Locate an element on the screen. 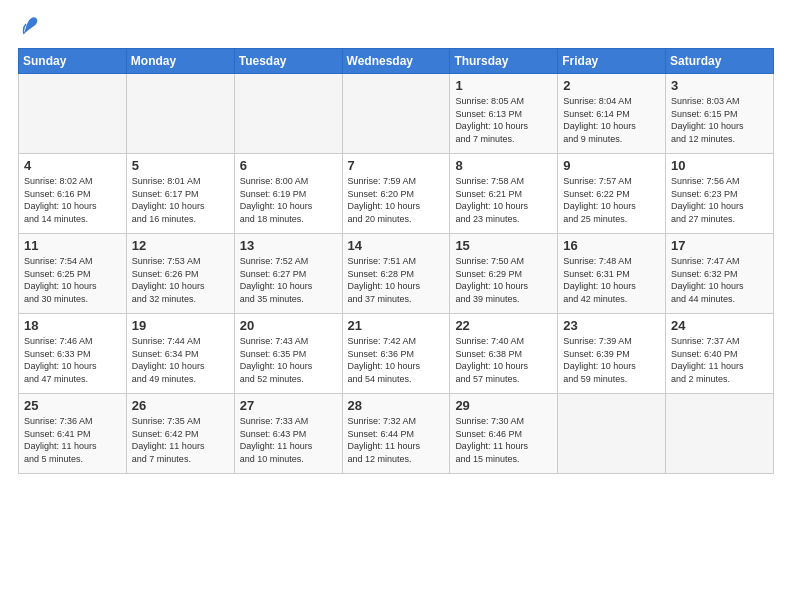 The height and width of the screenshot is (612, 792). weekday-header-monday: Monday is located at coordinates (180, 62).